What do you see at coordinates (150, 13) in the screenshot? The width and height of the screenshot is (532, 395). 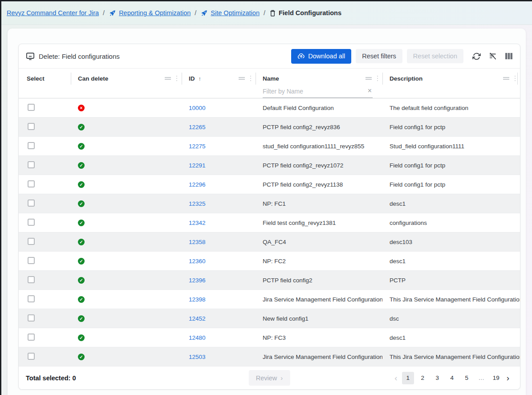 I see `breadcrumb-item-reporting-optimization: Reporting & Optimization` at bounding box center [150, 13].